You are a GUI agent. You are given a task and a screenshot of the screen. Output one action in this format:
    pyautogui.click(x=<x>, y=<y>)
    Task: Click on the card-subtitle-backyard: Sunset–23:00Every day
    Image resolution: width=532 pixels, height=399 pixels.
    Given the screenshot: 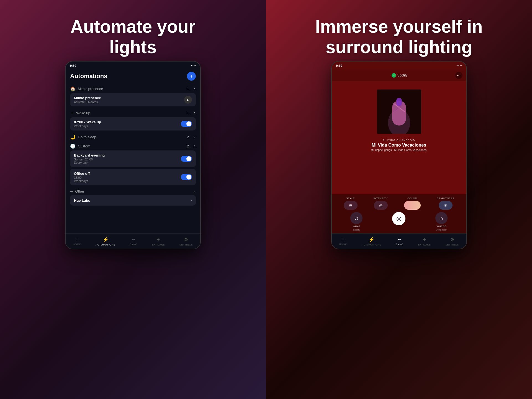 What is the action you would take?
    pyautogui.click(x=126, y=161)
    